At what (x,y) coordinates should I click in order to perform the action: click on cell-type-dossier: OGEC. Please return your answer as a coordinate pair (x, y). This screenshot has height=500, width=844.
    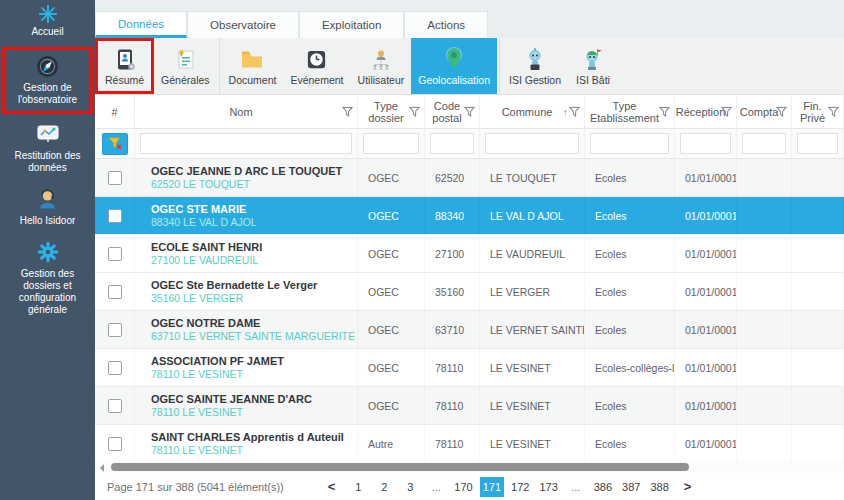
    Looking at the image, I should click on (392, 292).